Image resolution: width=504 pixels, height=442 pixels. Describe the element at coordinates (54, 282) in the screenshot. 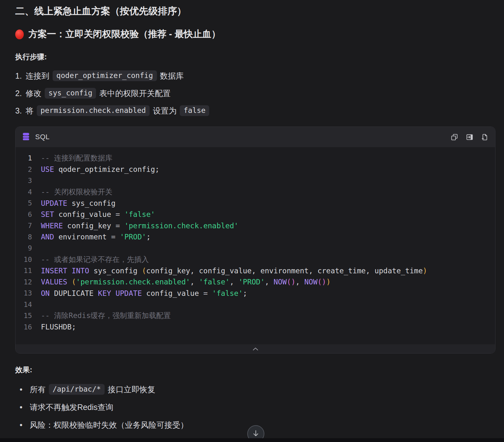

I see `code-token: VALUES` at that location.